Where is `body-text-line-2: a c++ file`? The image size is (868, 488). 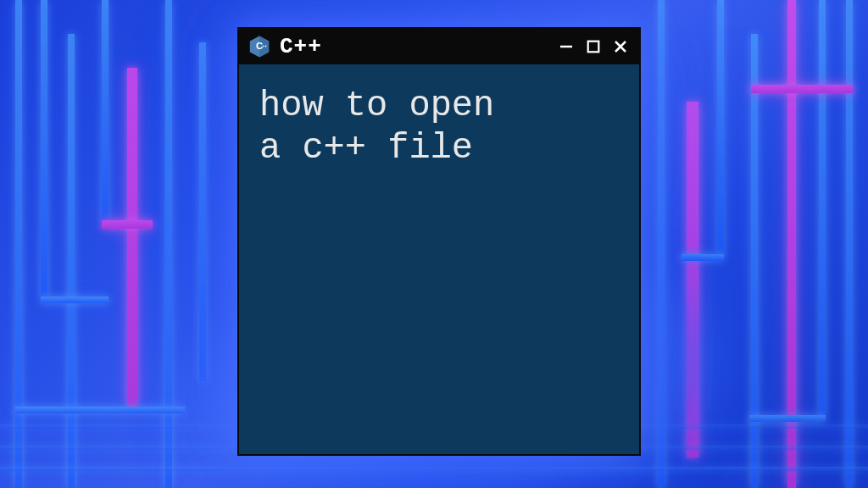
body-text-line-2: a c++ file is located at coordinates (439, 148).